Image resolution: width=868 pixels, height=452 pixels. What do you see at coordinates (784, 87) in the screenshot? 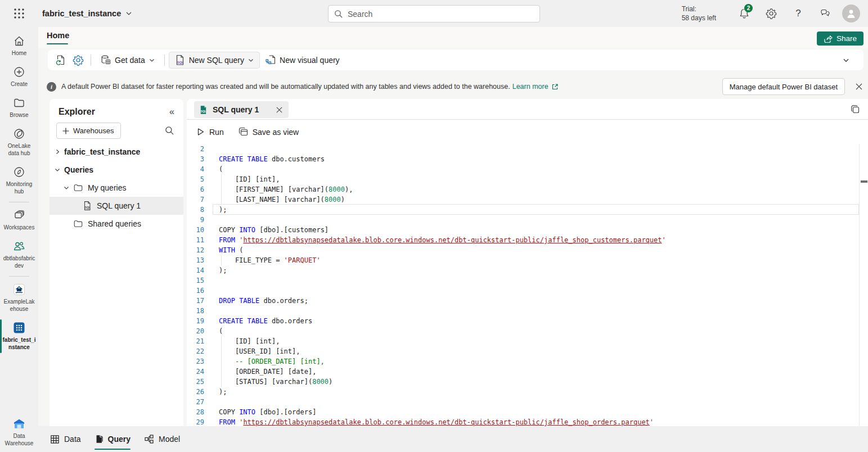
I see `manage-dataset-button: Manage default Power BI dataset` at bounding box center [784, 87].